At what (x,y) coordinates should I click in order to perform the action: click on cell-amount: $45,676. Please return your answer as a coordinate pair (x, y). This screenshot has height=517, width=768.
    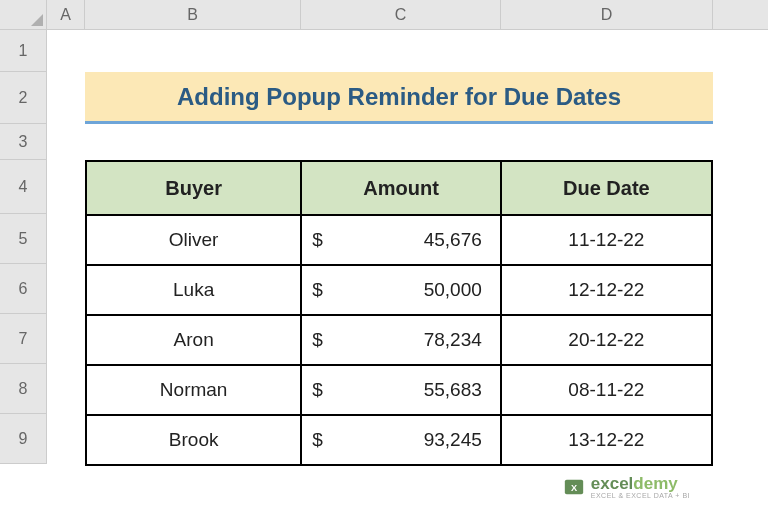
    Looking at the image, I should click on (401, 240).